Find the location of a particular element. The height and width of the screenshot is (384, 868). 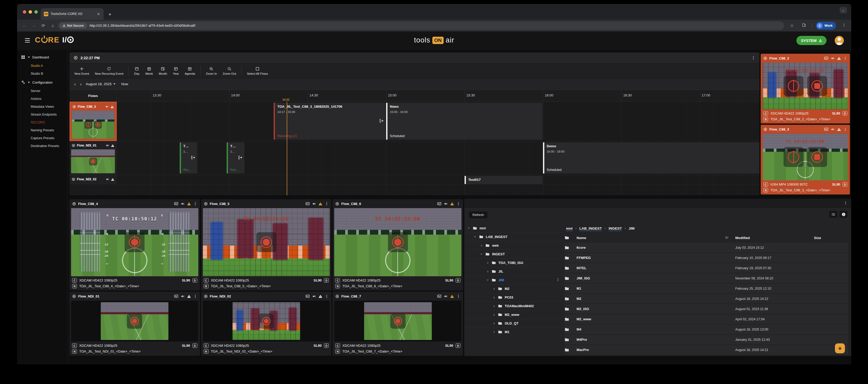

tree-item-web: ›web is located at coordinates (513, 246).